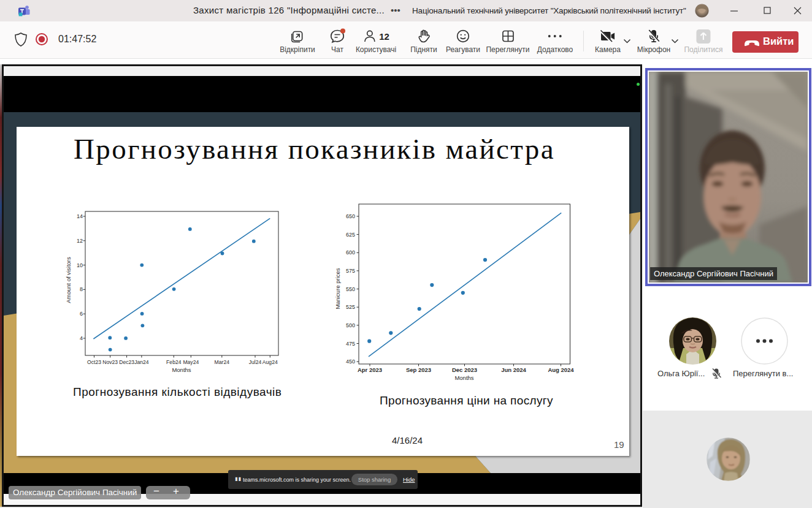 The height and width of the screenshot is (508, 812). Describe the element at coordinates (80, 265) in the screenshot. I see `svg-text: 10` at that location.